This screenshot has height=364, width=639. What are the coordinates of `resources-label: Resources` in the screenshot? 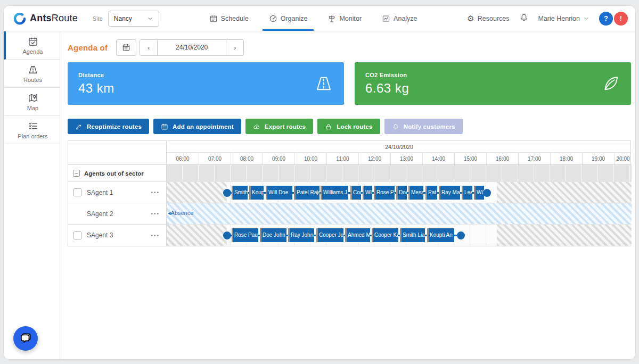 It's located at (494, 19).